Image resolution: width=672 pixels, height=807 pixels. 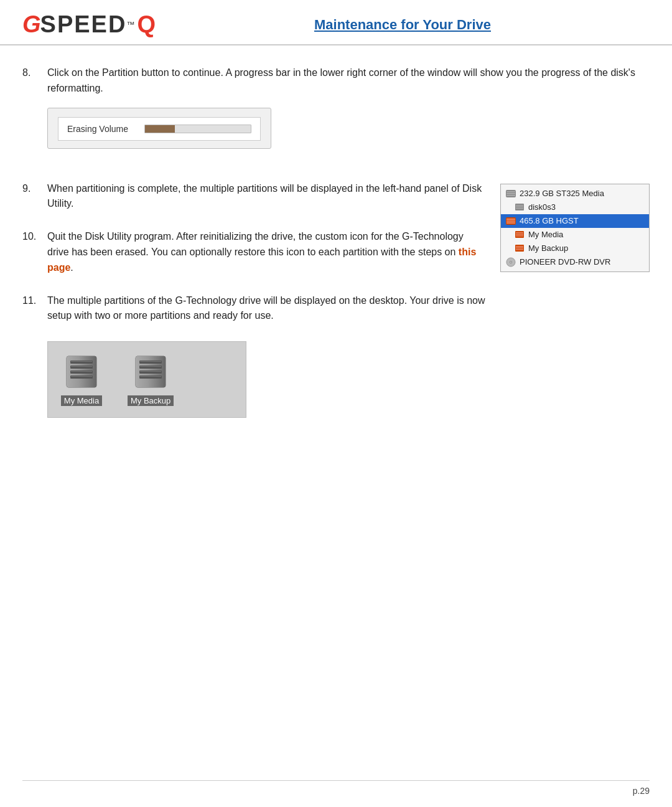 What do you see at coordinates (159, 129) in the screenshot?
I see `erasing-inner: Erasing Volume` at bounding box center [159, 129].